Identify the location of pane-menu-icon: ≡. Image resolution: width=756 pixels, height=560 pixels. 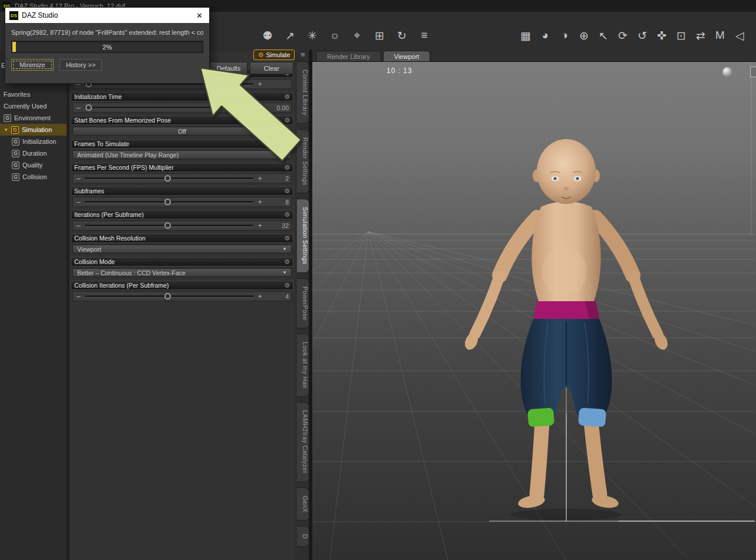
(303, 55).